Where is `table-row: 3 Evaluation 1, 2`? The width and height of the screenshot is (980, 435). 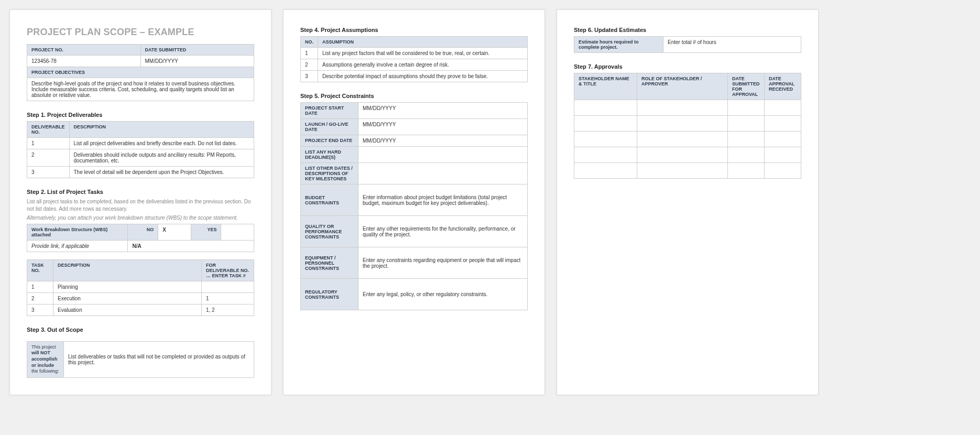
table-row: 3 Evaluation 1, 2 is located at coordinates (140, 310).